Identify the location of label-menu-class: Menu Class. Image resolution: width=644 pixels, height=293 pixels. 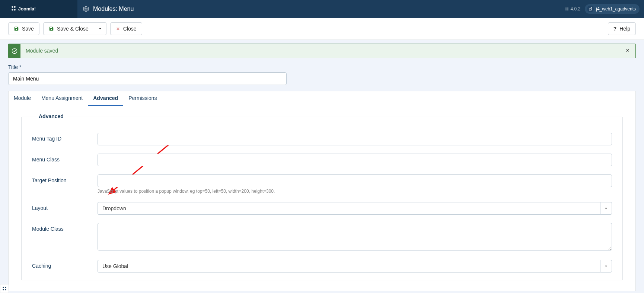
(65, 158).